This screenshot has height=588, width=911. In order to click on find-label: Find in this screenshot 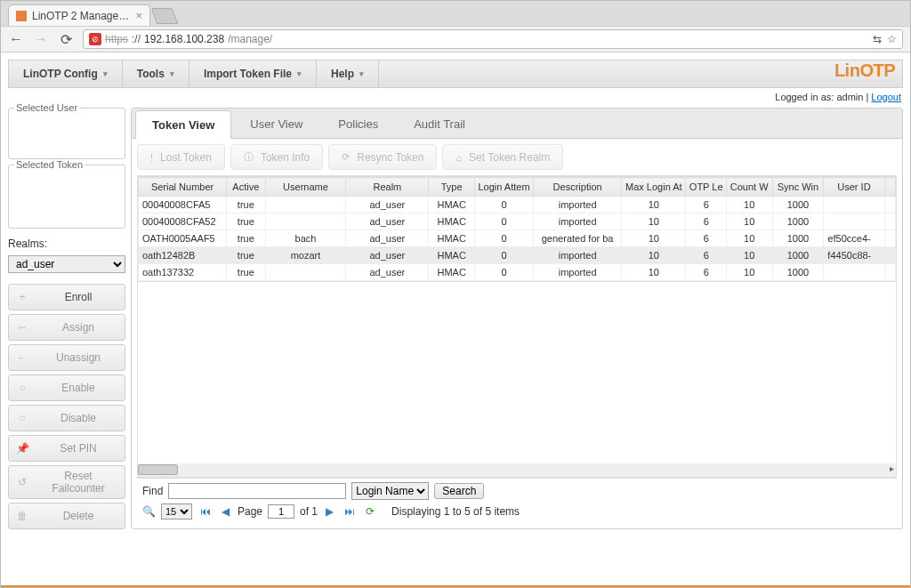, I will do `click(153, 491)`.